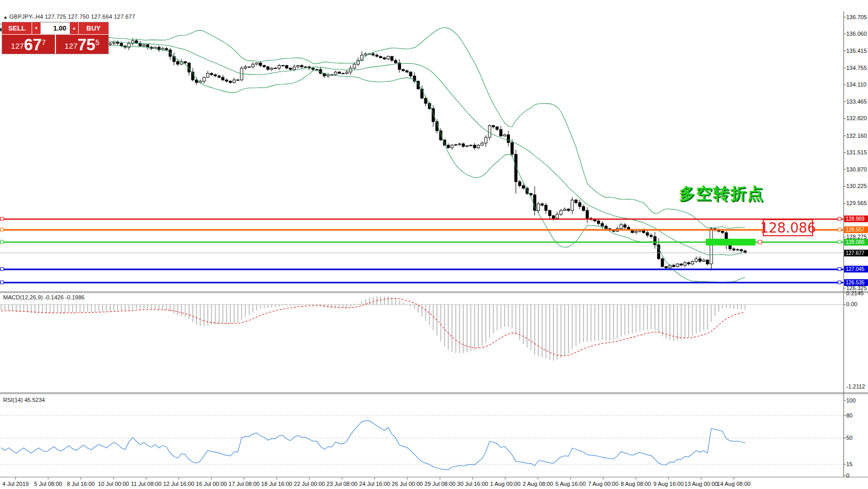 The width and height of the screenshot is (868, 489). What do you see at coordinates (857, 17) in the screenshot?
I see `price-axis-label: 136.705` at bounding box center [857, 17].